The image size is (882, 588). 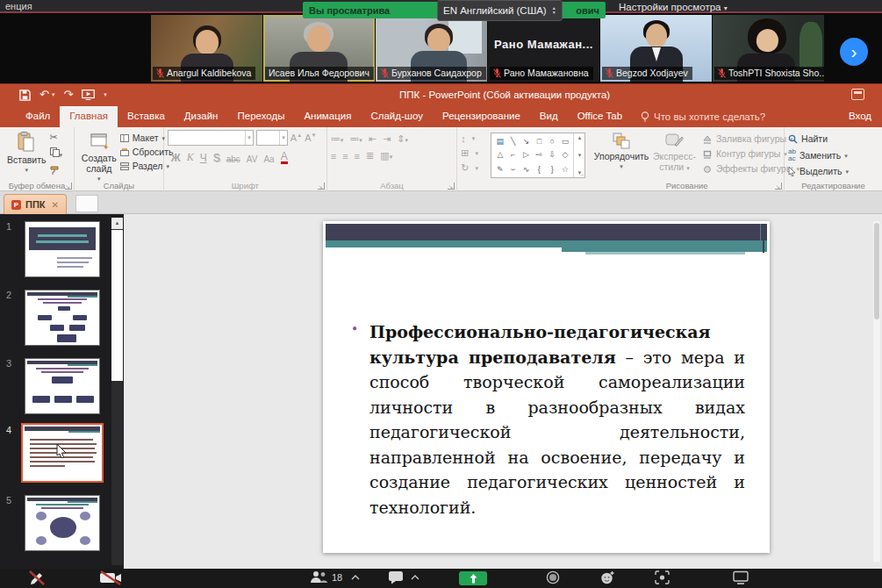 What do you see at coordinates (190, 158) in the screenshot?
I see `italic-button: К` at bounding box center [190, 158].